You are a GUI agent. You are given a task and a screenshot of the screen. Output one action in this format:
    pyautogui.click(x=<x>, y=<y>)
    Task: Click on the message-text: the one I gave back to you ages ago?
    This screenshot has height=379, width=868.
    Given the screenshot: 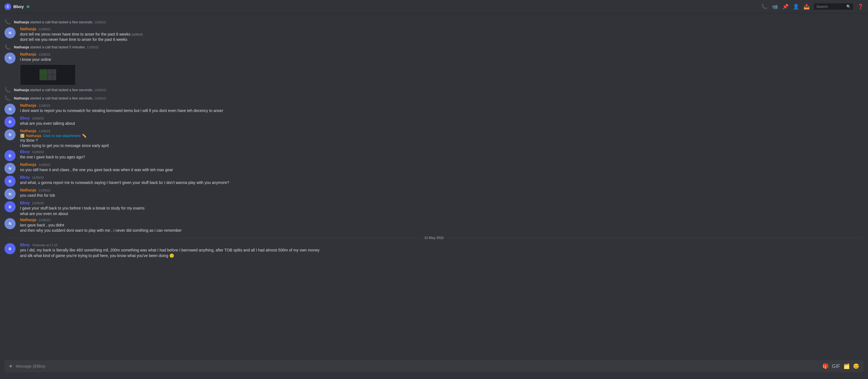 What is the action you would take?
    pyautogui.click(x=442, y=157)
    